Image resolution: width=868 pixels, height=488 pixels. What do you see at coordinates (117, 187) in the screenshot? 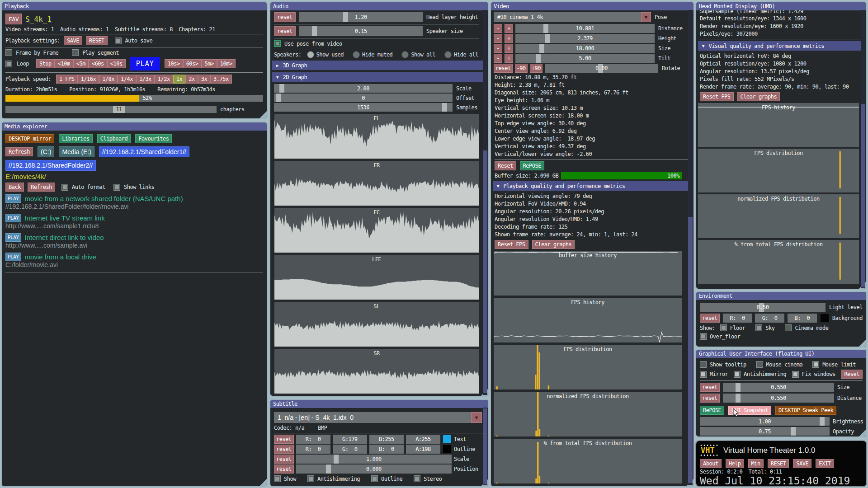
I see `show-links-checkbox` at bounding box center [117, 187].